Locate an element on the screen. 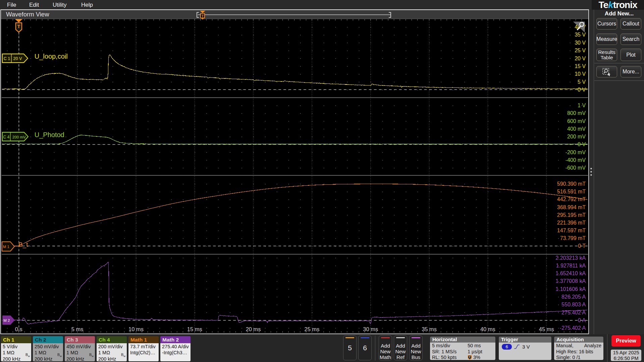 The image size is (644, 362). svg-text: 400 mV is located at coordinates (576, 129).